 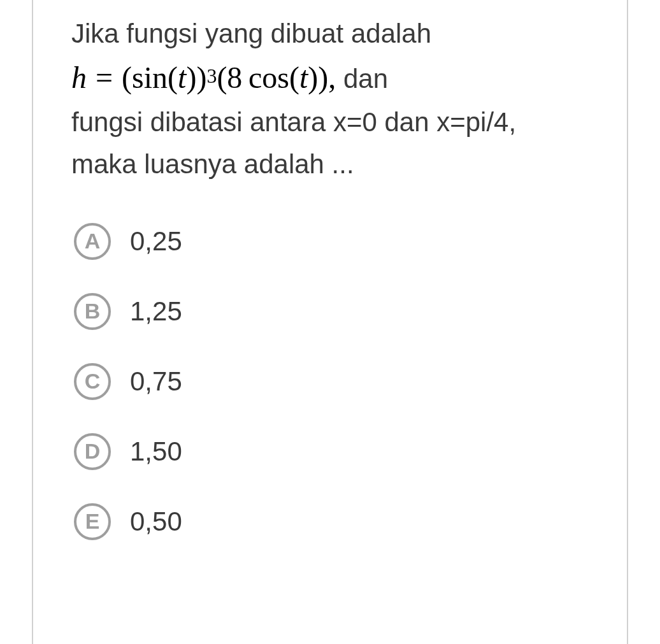 I want to click on option-badge: C, so click(x=92, y=382).